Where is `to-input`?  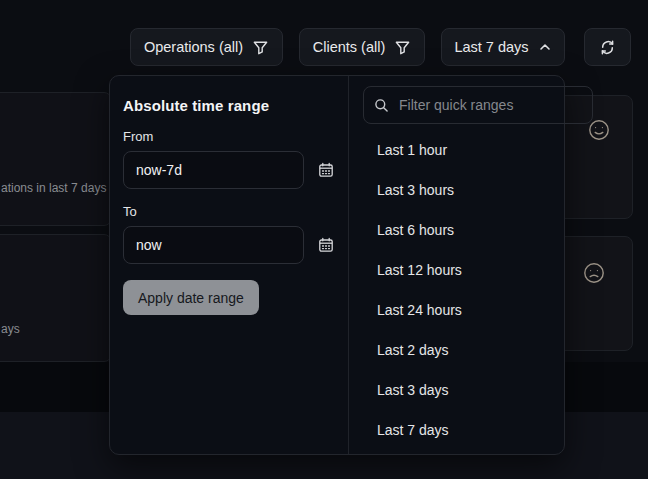
to-input is located at coordinates (214, 245).